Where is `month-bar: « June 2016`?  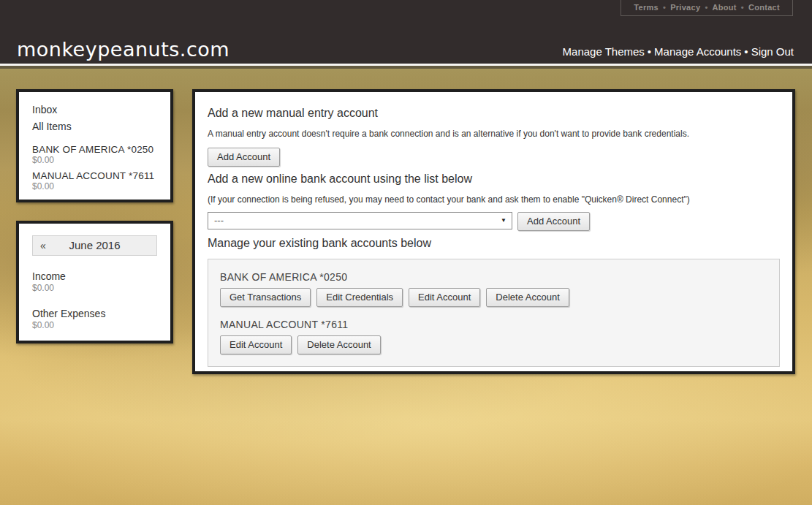 month-bar: « June 2016 is located at coordinates (95, 246).